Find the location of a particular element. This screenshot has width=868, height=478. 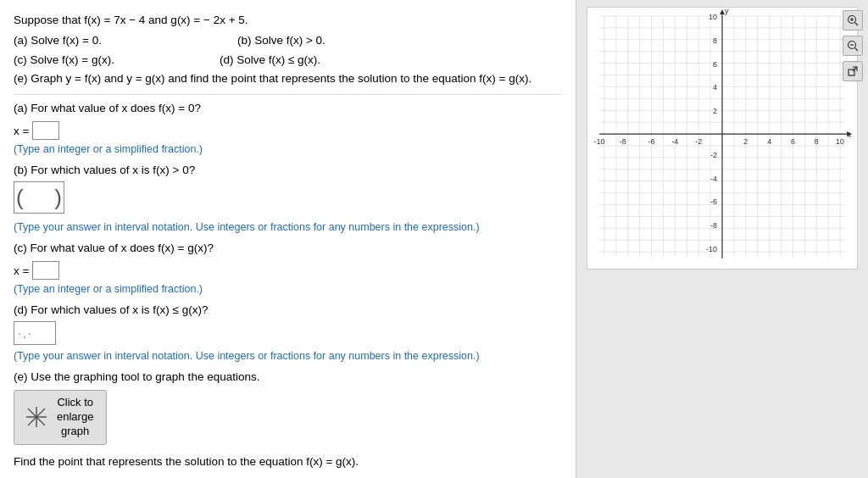

part-e-label: (e) Graph y = f(x) and y = g(x) and find… is located at coordinates (273, 78).